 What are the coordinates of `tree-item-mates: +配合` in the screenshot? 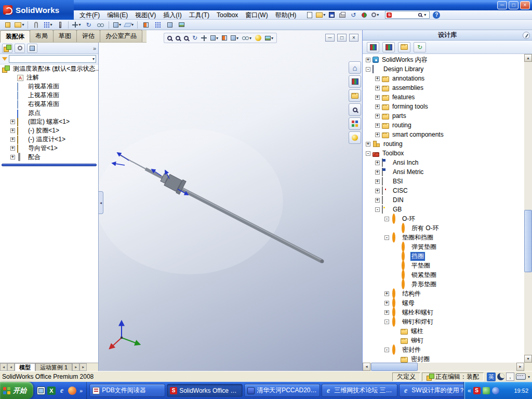 It's located at (49, 157).